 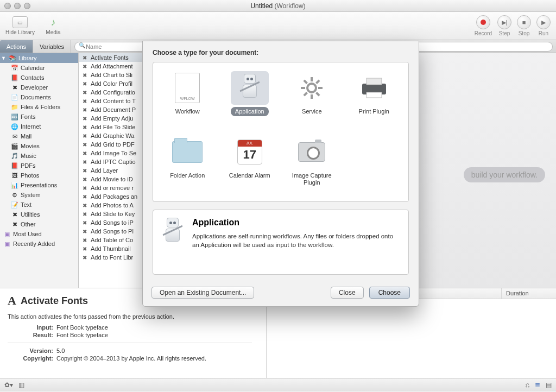 What do you see at coordinates (312, 100) in the screenshot?
I see `type-service: Service` at bounding box center [312, 100].